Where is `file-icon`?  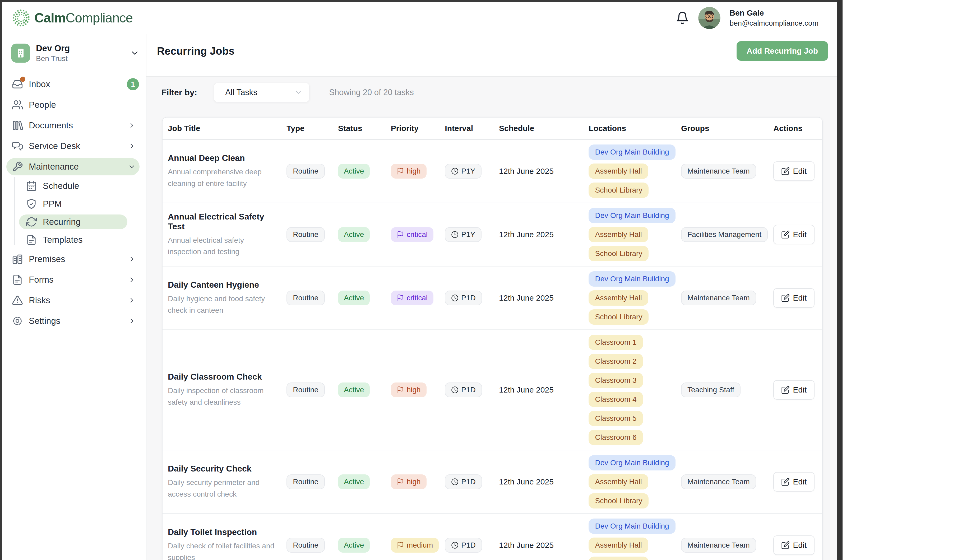
file-icon is located at coordinates (18, 280).